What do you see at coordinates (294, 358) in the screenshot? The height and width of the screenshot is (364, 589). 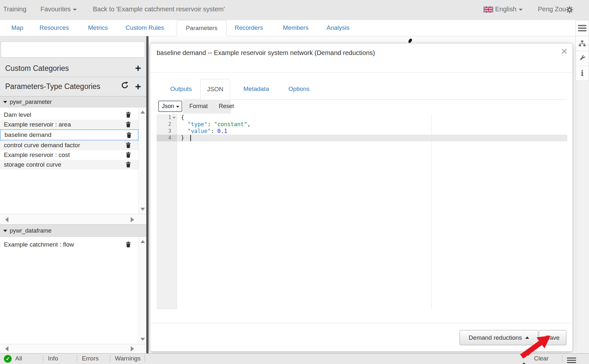 I see `status-bar: ✓ All Info Errors Warnings Clear` at bounding box center [294, 358].